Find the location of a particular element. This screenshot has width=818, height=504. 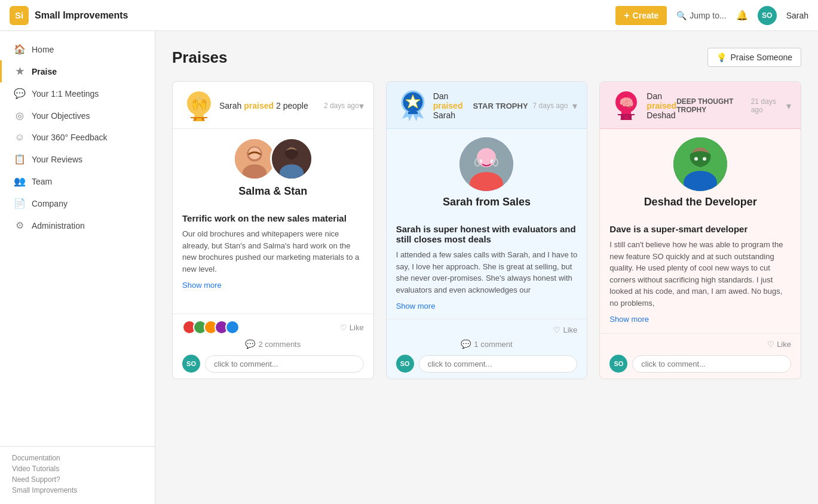

tutorials-link: Video Tutorials is located at coordinates (78, 469).